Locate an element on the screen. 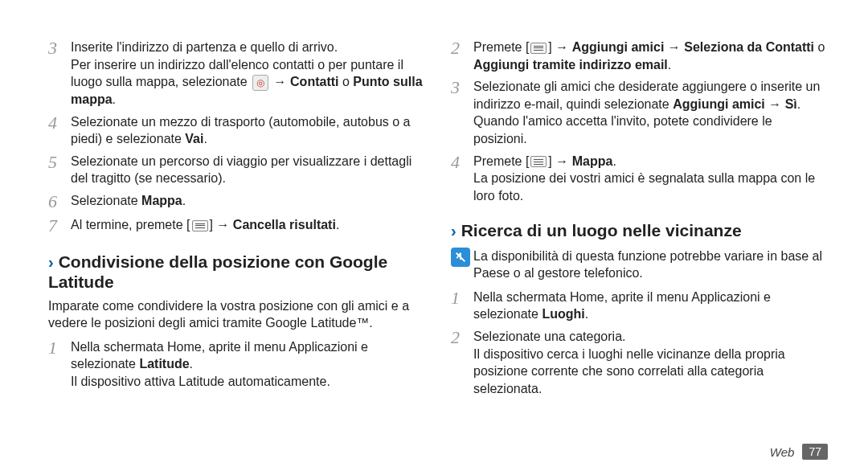 The image size is (868, 471). note-callout: La disponibilità di questa funzione potr… is located at coordinates (640, 265).